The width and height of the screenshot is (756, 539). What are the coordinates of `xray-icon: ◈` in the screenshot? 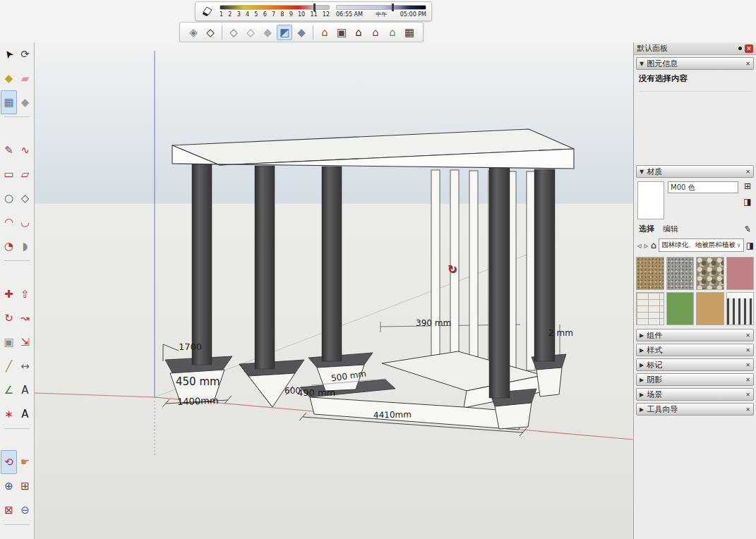 It's located at (193, 32).